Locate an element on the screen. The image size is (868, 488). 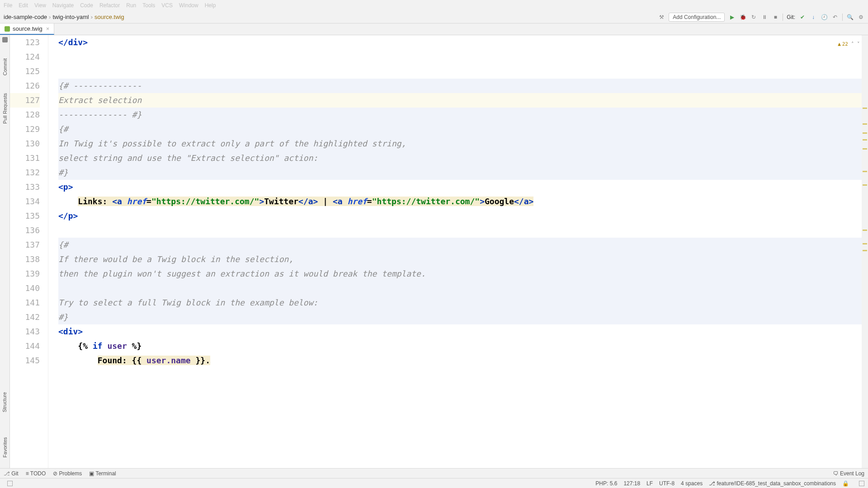
tab-source-twig: source.twig × is located at coordinates (27, 29).